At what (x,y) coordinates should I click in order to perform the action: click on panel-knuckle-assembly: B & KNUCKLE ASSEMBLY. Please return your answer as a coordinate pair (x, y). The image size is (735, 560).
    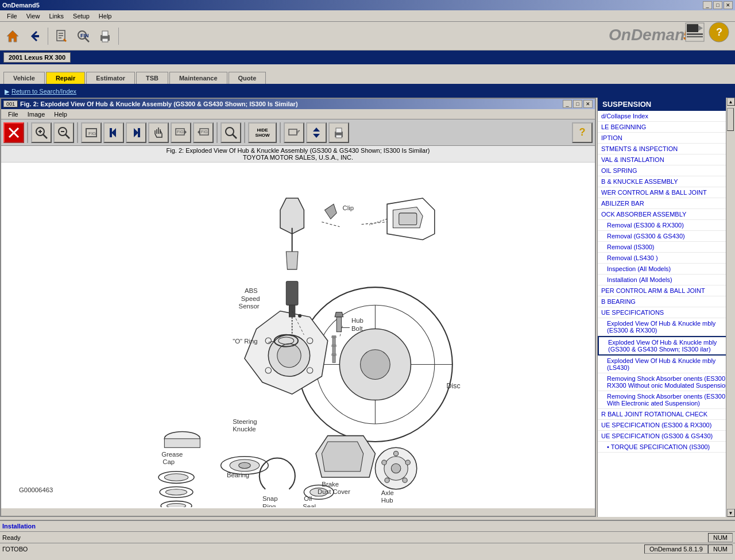
    Looking at the image, I should click on (666, 181).